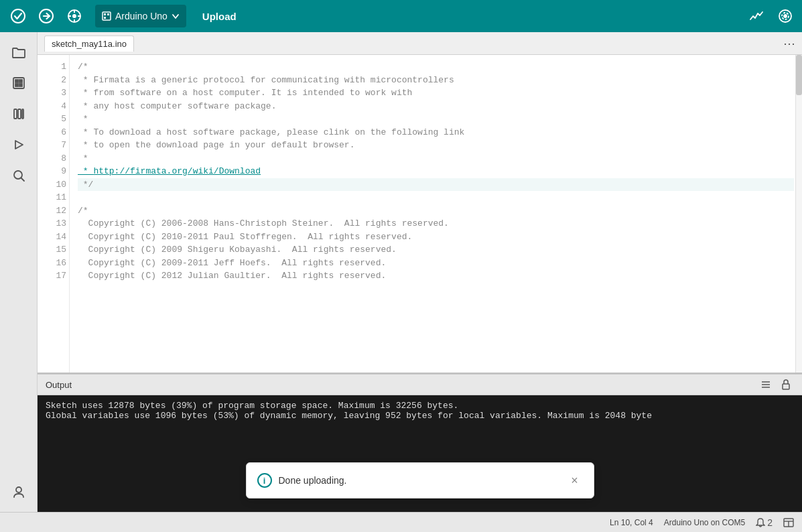 The image size is (802, 532). I want to click on editor-tab: sketch_may11a.ino, so click(89, 44).